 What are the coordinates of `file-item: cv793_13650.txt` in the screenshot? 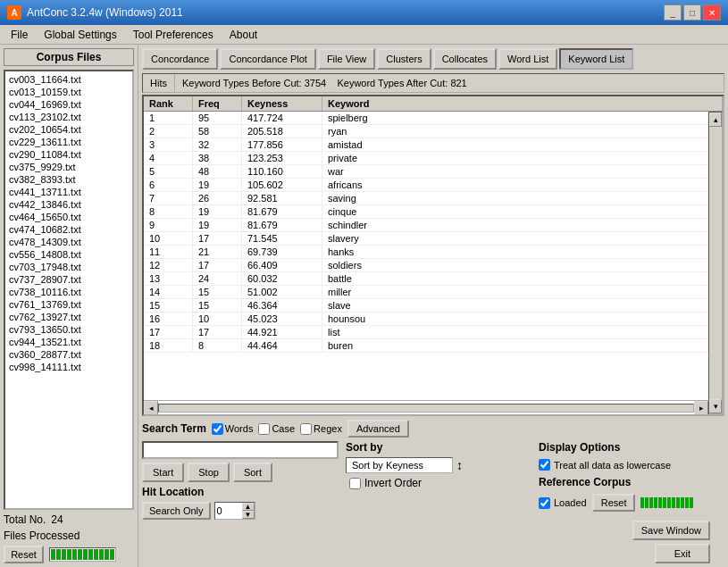 It's located at (69, 329).